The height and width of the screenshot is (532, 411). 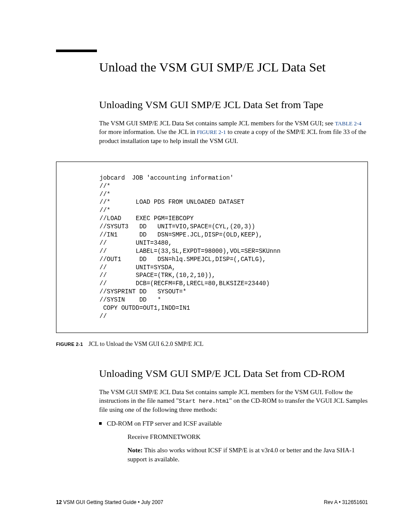 What do you see at coordinates (234, 442) in the screenshot?
I see `method-list: CD-ROM on FTP server and ICSF available …` at bounding box center [234, 442].